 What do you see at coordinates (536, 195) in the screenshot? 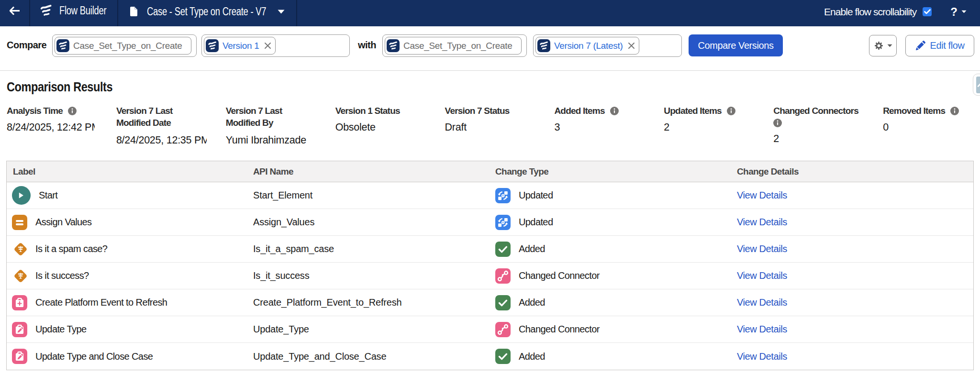
I see `change-type-label: Updated` at bounding box center [536, 195].